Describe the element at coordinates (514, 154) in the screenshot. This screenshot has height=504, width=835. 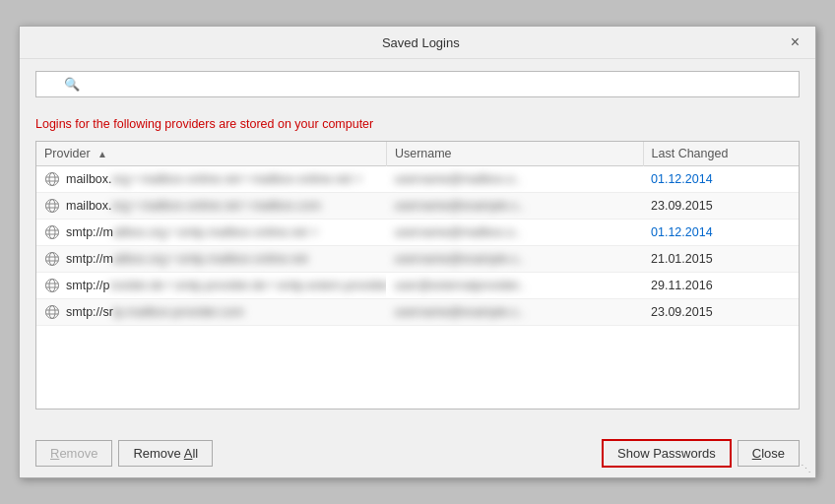
I see `column-header-username: Username` at that location.